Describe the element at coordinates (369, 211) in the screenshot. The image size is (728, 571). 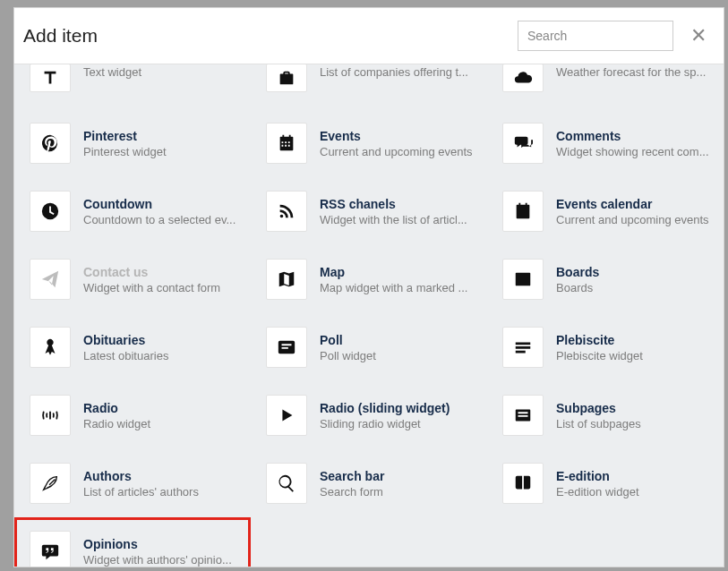
I see `widget-item-rss-chanels: RSS chanelsWidget with the list of artic…` at that location.